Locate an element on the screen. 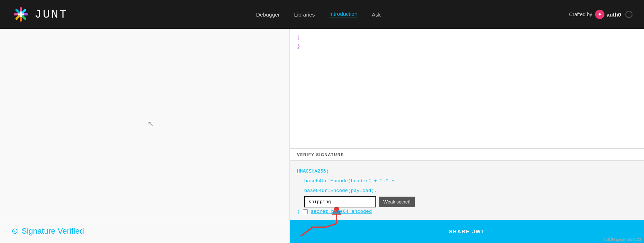  auth0-circle-icon is located at coordinates (629, 14).